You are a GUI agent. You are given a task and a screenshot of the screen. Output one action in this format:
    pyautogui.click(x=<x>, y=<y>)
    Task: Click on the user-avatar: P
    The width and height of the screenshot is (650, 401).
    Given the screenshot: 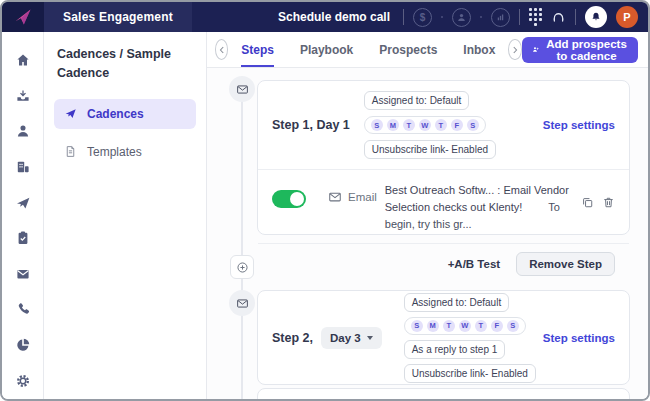 What is the action you would take?
    pyautogui.click(x=627, y=17)
    